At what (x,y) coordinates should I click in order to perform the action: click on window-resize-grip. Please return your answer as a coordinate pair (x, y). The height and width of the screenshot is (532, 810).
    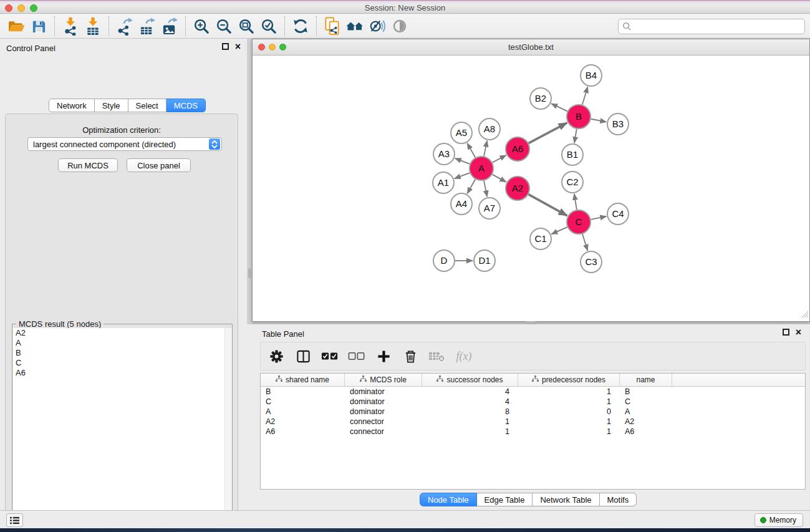
    Looking at the image, I should click on (804, 315).